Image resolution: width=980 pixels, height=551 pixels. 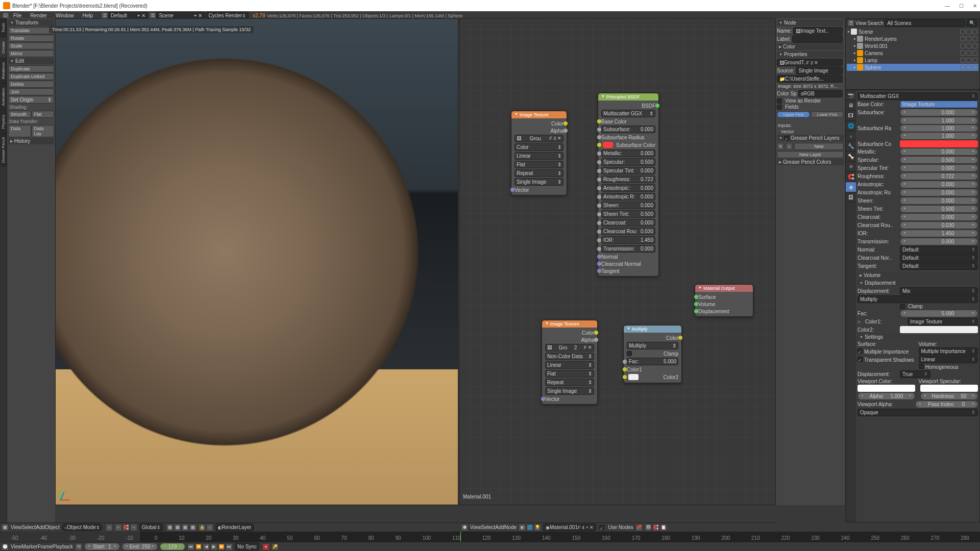 What do you see at coordinates (19, 131) in the screenshot?
I see `data-transfer-button: Data` at bounding box center [19, 131].